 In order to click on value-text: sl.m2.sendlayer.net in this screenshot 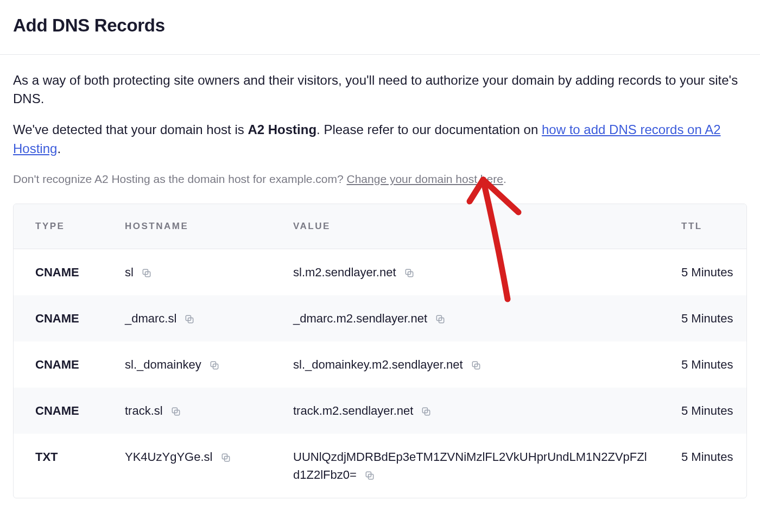, I will do `click(345, 273)`.